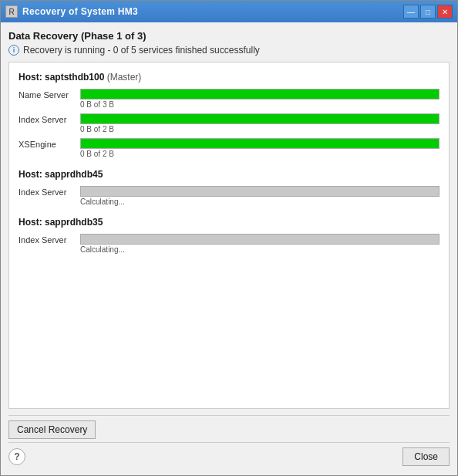  What do you see at coordinates (229, 123) in the screenshot?
I see `service-row: Index Server0 B of 2 B` at bounding box center [229, 123].